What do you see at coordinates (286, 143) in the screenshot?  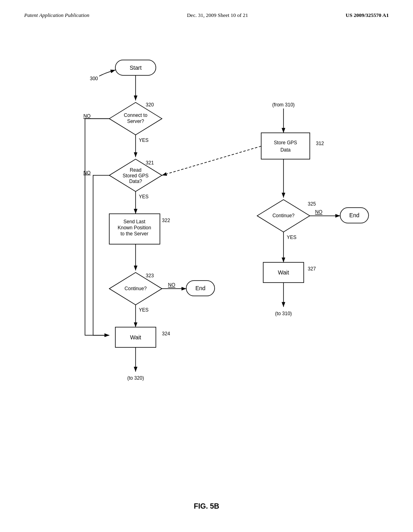 I see `svg-text: Store GPS` at bounding box center [286, 143].